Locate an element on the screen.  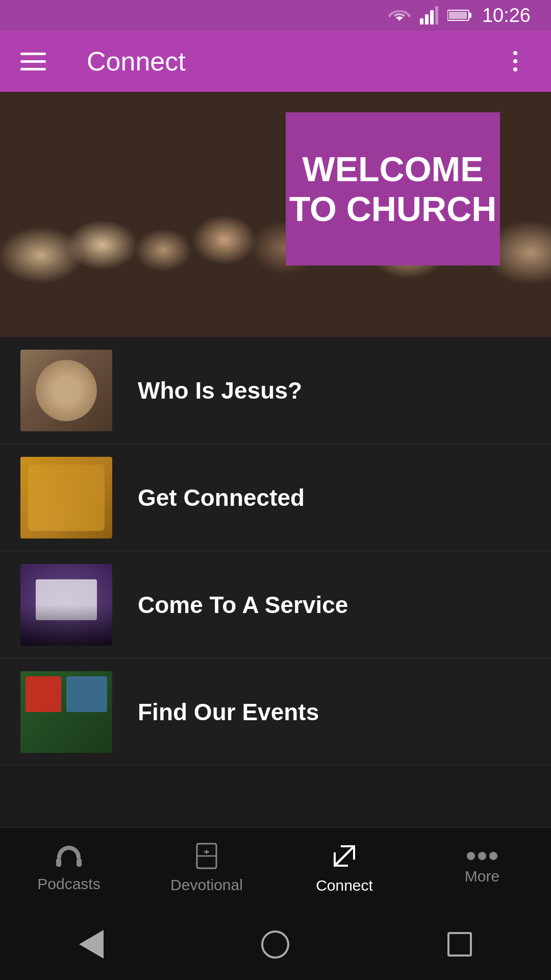
app-bar: Connect is located at coordinates (276, 61).